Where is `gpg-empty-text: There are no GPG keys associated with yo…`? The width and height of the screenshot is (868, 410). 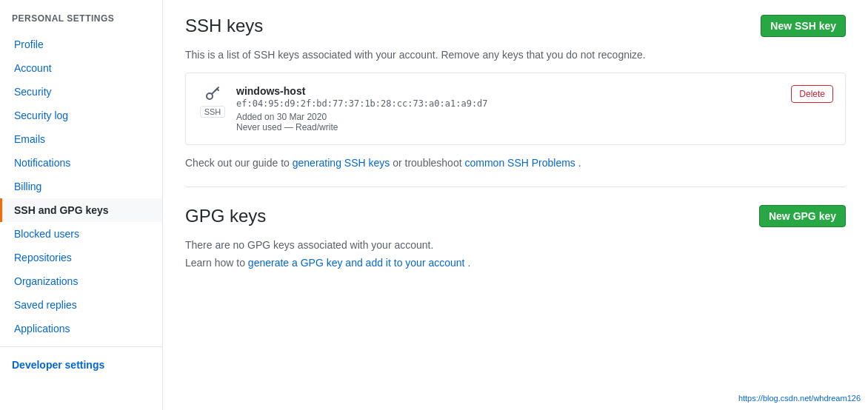
gpg-empty-text: There are no GPG keys associated with yo… is located at coordinates (515, 245).